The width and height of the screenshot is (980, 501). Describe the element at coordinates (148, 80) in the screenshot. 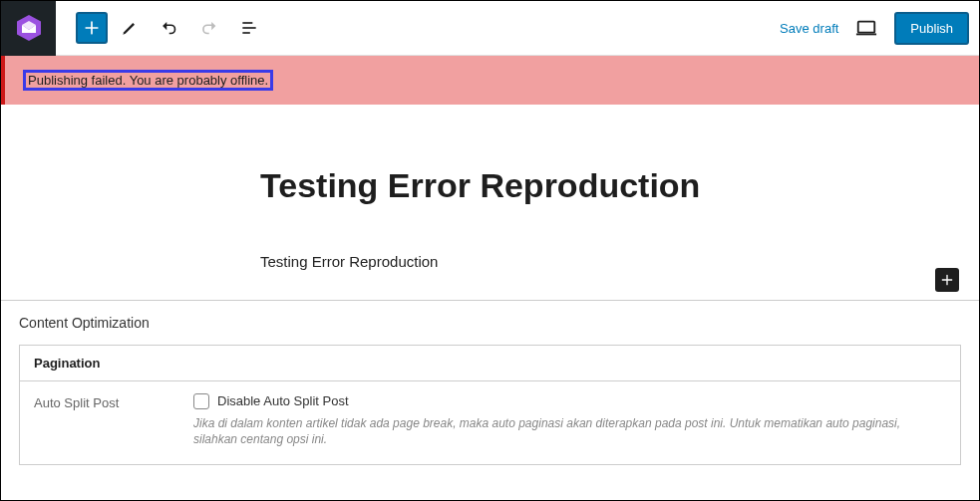

I see `error-notice-text: Publishing failed. You are probably offl…` at that location.